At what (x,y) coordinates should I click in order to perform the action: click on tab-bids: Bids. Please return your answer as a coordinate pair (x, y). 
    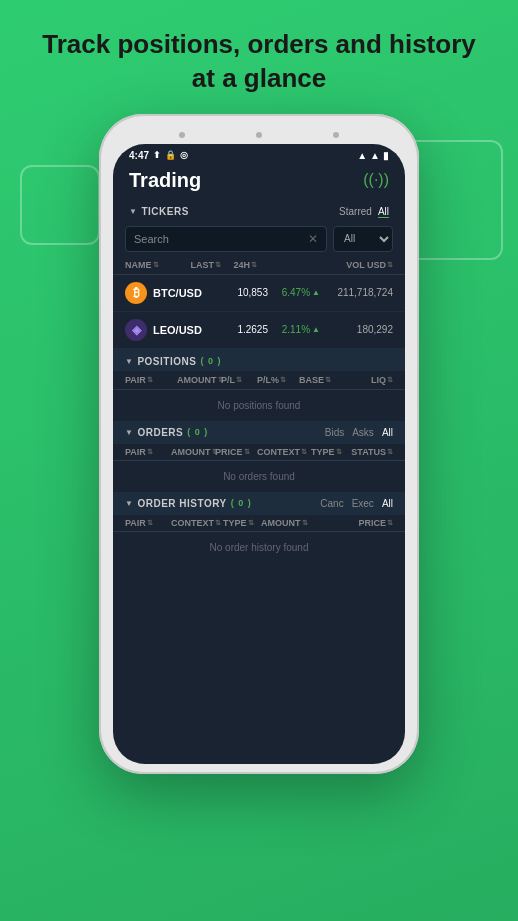
    Looking at the image, I should click on (334, 432).